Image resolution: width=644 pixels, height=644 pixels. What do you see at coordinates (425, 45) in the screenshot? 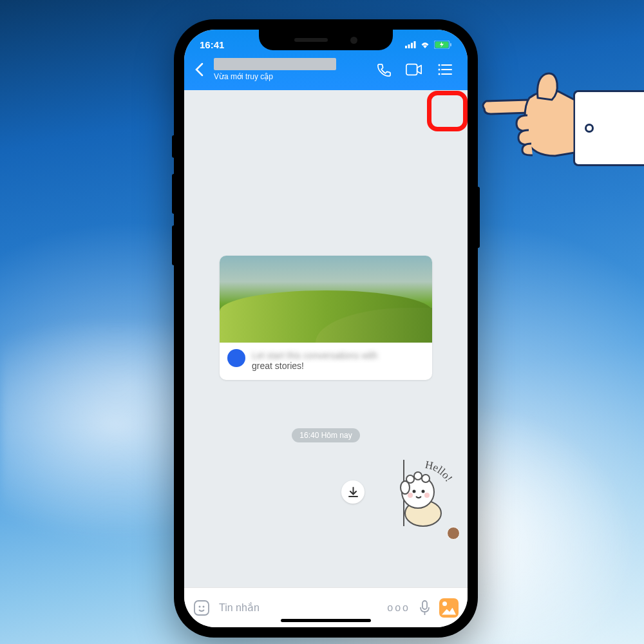
I see `wifi-icon` at bounding box center [425, 45].